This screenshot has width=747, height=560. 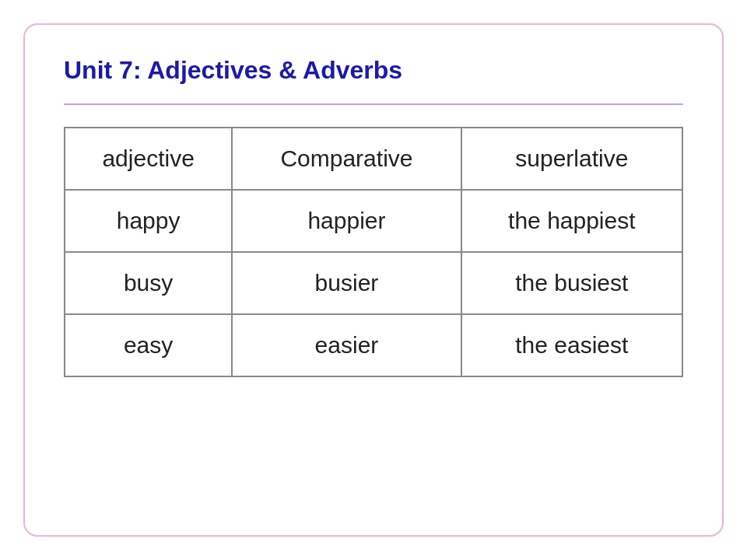 I want to click on cell-row1-col1: busier, so click(x=346, y=283).